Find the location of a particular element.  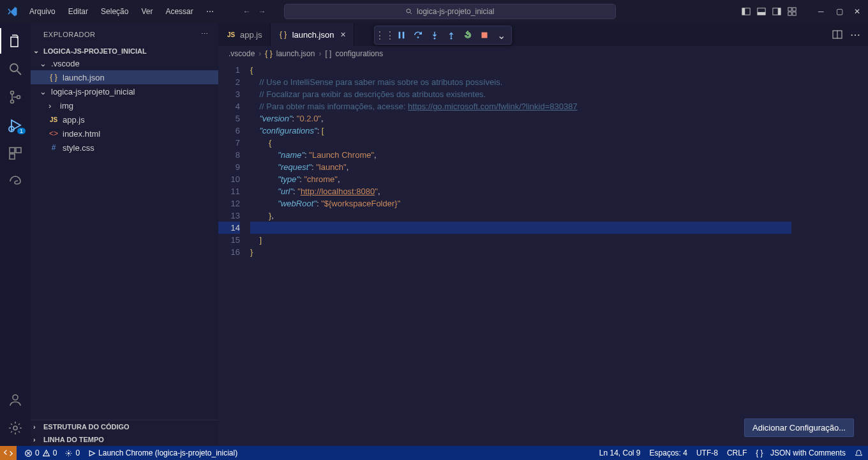

status-errors: 0 0 is located at coordinates (41, 453).